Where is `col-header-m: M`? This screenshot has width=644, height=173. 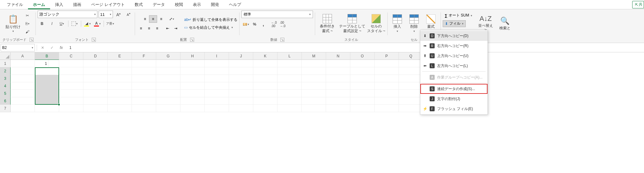
col-header-m: M is located at coordinates (314, 56).